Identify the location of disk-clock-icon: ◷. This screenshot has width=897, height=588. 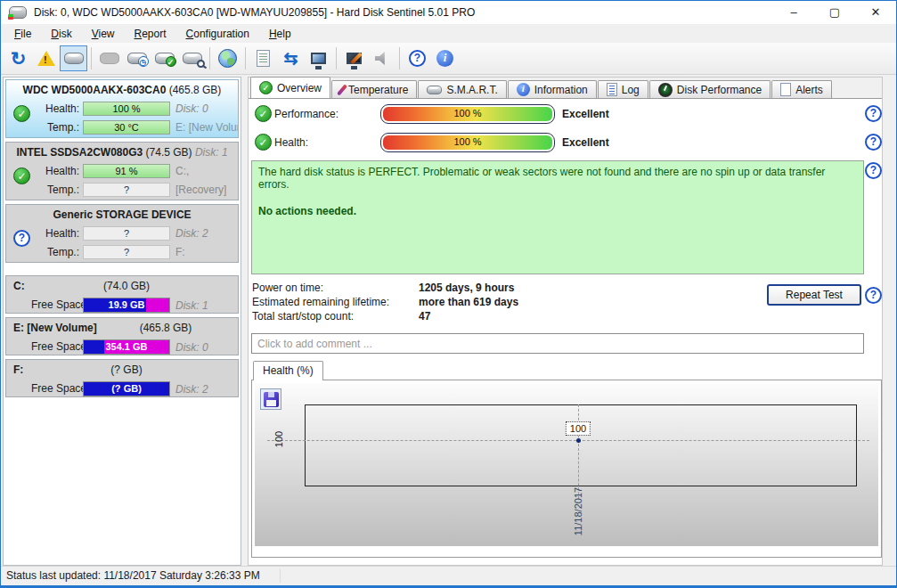
(137, 59).